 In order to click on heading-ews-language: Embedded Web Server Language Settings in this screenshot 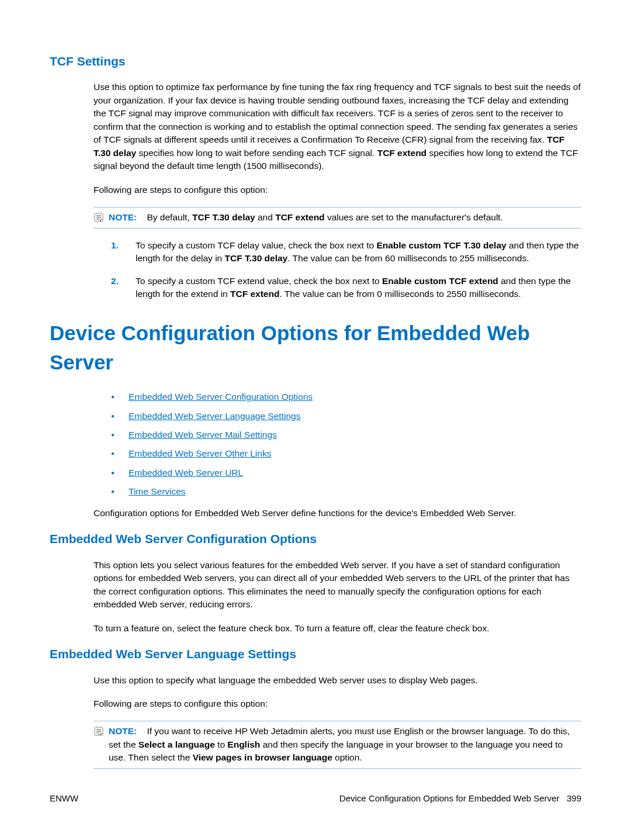, I will do `click(316, 654)`.